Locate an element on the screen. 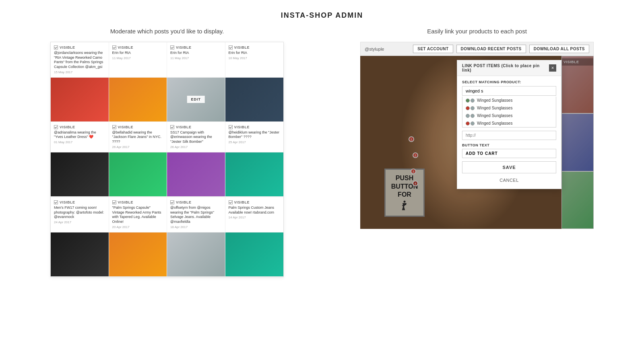 This screenshot has width=644, height=362. visible-label-1-1: VISIBLE is located at coordinates (68, 47).